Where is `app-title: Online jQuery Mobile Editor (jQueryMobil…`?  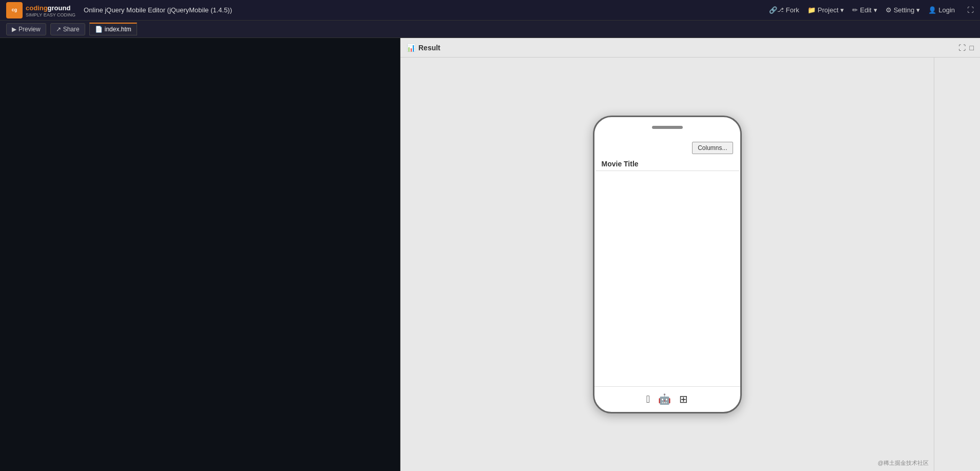 app-title: Online jQuery Mobile Editor (jQueryMobil… is located at coordinates (425, 10).